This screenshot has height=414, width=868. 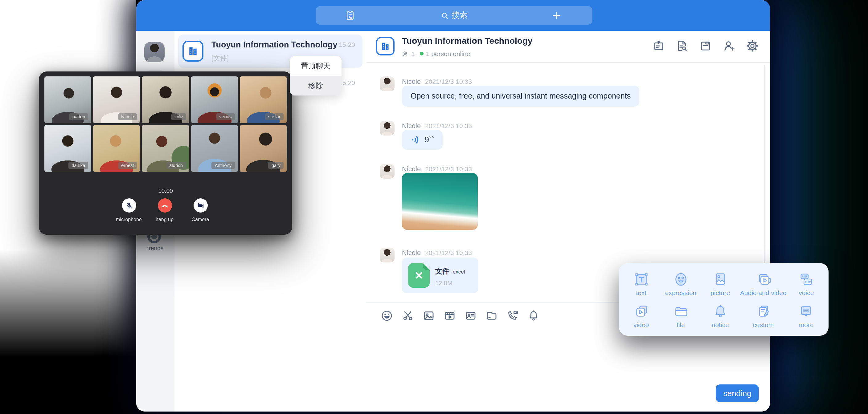 I want to click on composer-toolbar, so click(x=460, y=316).